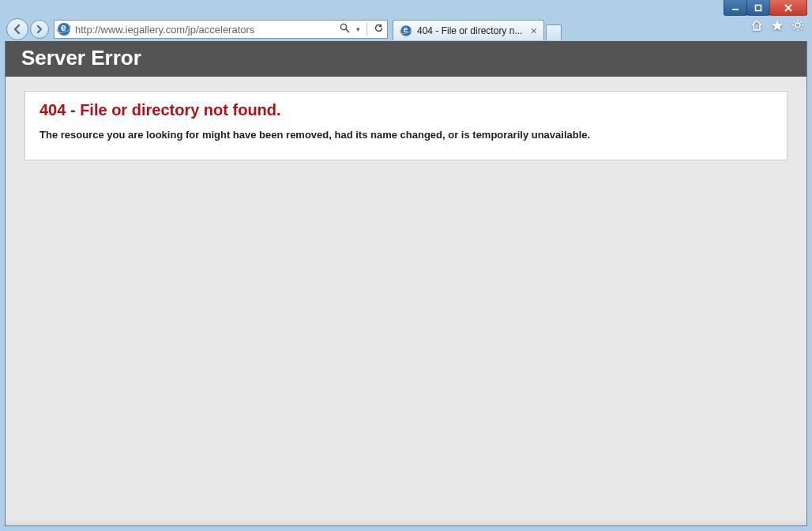 The image size is (812, 531). I want to click on new-tab-button, so click(554, 32).